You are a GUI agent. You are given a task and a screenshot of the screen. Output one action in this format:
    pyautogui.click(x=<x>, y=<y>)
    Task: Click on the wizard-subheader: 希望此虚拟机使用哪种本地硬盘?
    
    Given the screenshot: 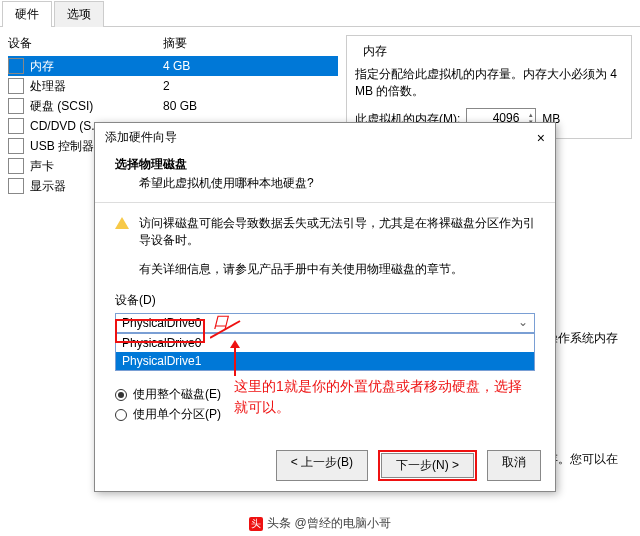 What is the action you would take?
    pyautogui.click(x=325, y=184)
    